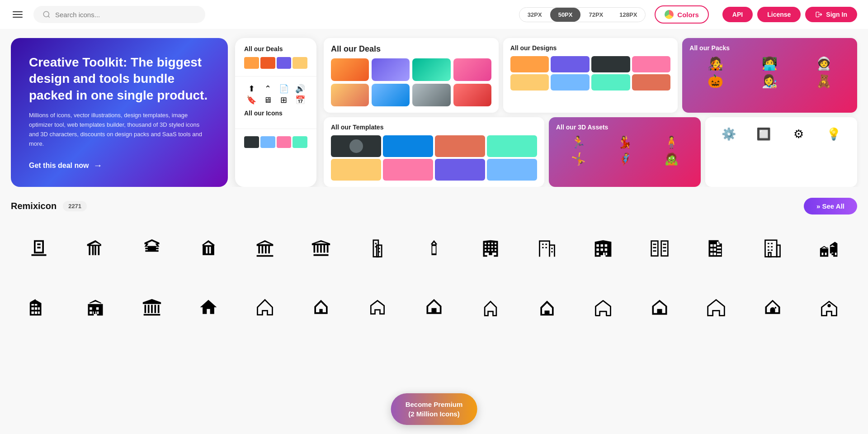 This screenshot has height=434, width=868. What do you see at coordinates (276, 142) in the screenshot?
I see `designs-dropdown-extra` at bounding box center [276, 142].